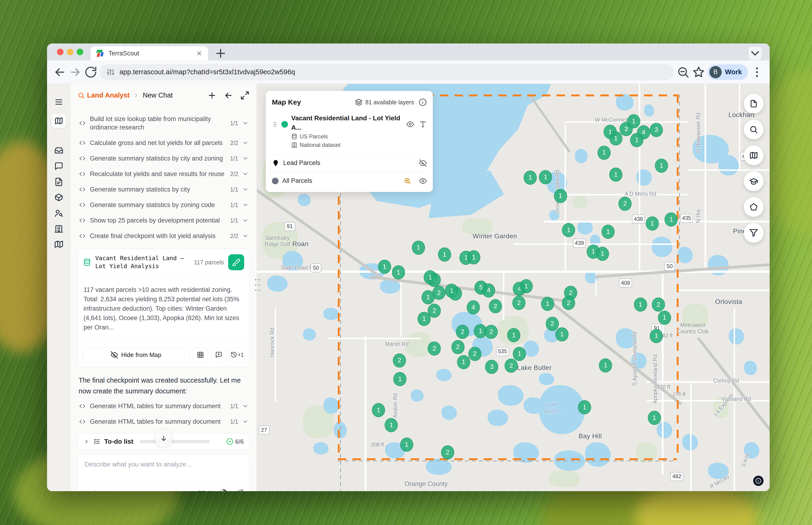 The width and height of the screenshot is (812, 525). I want to click on forward-button, so click(75, 72).